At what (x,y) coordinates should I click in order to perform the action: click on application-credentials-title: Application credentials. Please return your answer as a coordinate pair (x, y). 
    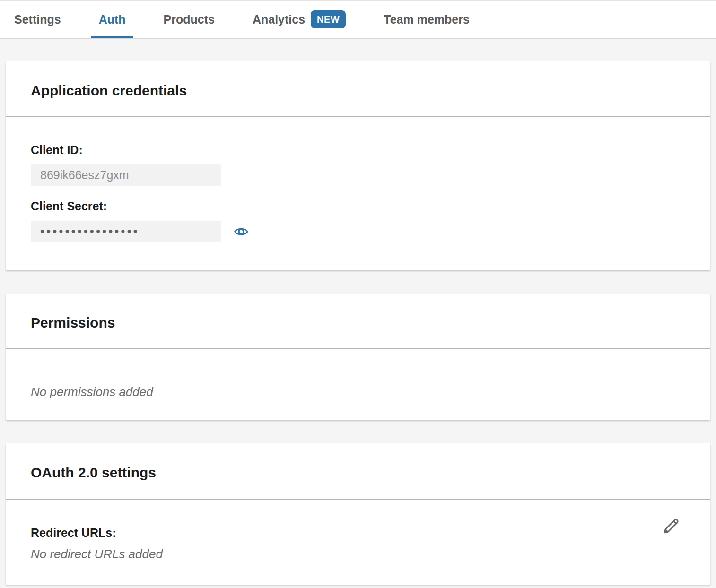
    Looking at the image, I should click on (358, 91).